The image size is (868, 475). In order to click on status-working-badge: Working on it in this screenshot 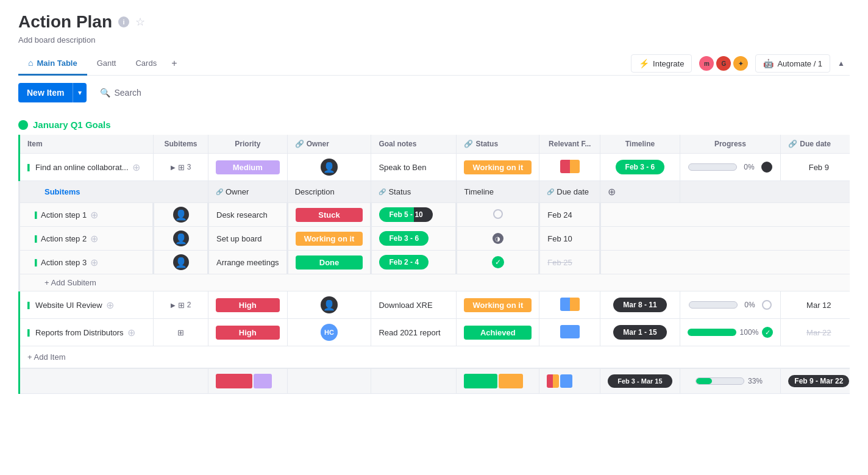, I will do `click(329, 239)`.